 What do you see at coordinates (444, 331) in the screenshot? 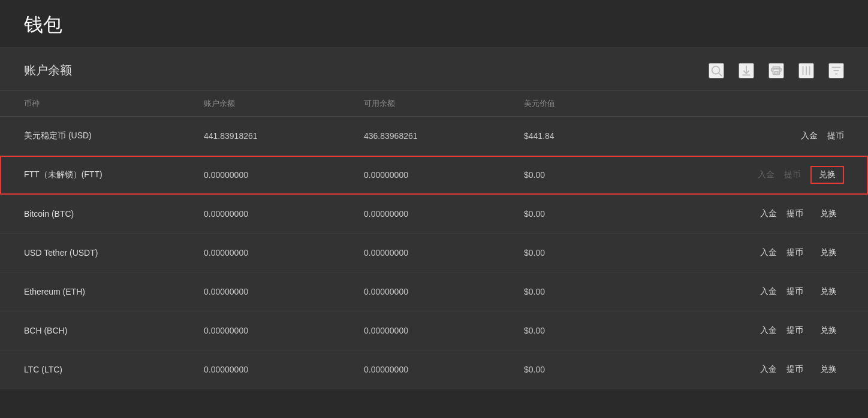
I see `available-balance-bch: 0.00000000` at bounding box center [444, 331].